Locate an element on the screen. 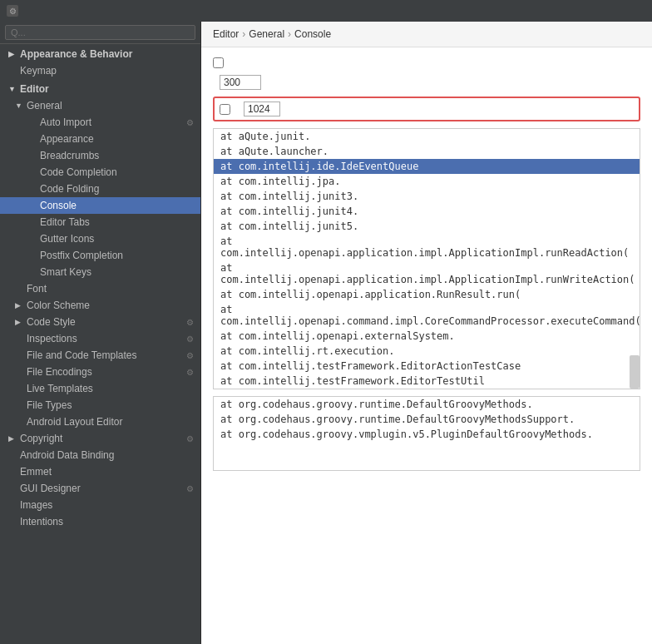 The height and width of the screenshot is (644, 652). breadcrumb-part-0: Editor is located at coordinates (226, 34).